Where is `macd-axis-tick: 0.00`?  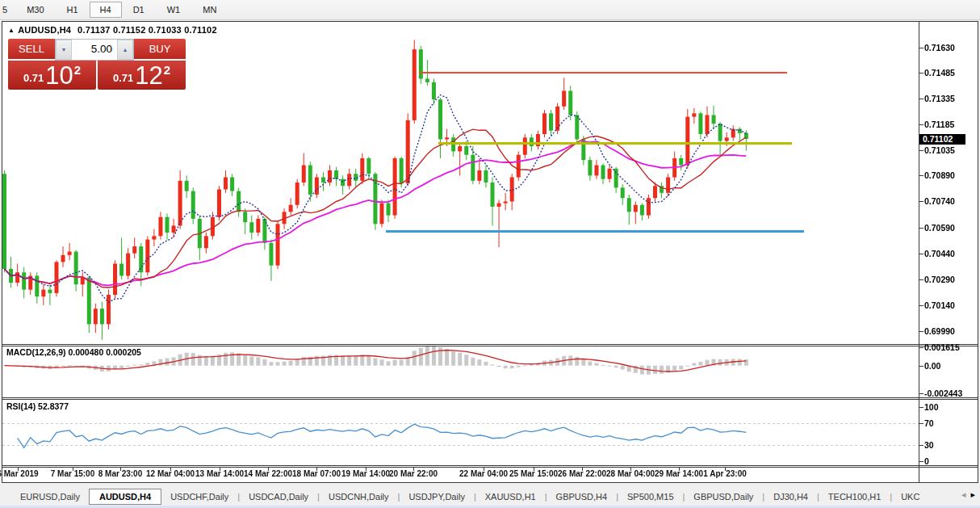
macd-axis-tick: 0.00 is located at coordinates (932, 366).